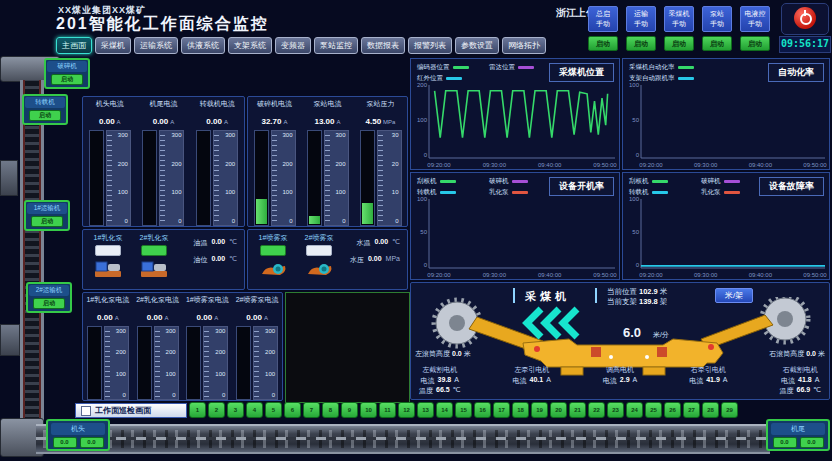  I want to click on support-button-8: 8, so click(330, 410).